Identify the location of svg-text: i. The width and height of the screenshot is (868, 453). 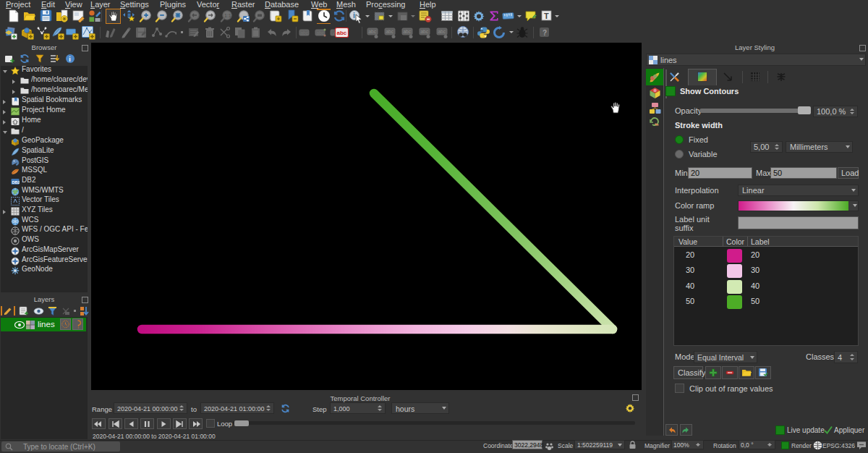
(69, 59).